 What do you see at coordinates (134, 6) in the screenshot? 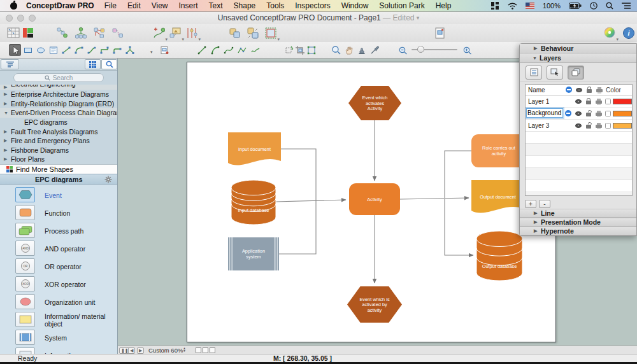
I see `menu-item-edit: Edit` at bounding box center [134, 6].